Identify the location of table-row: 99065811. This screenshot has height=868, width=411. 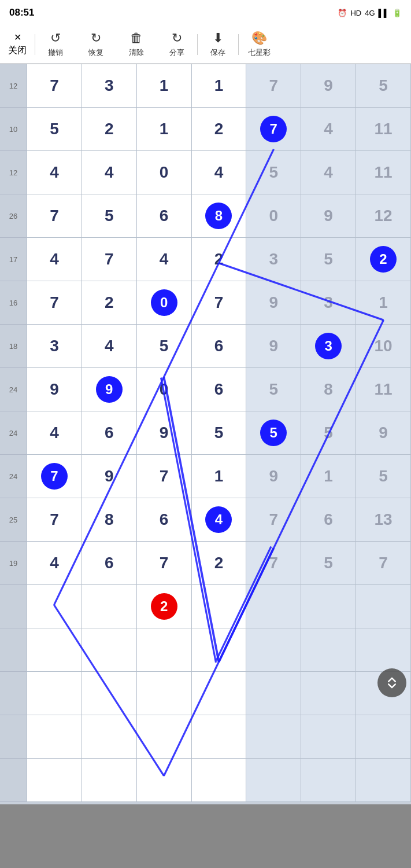
(219, 390).